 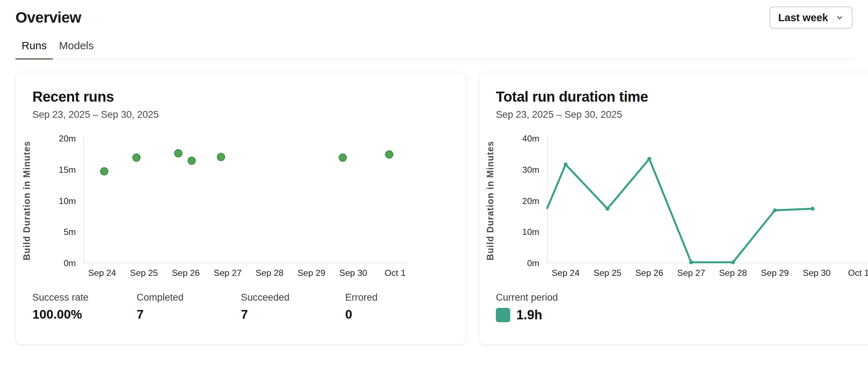 I want to click on stat-completed: Completed 7, so click(x=189, y=306).